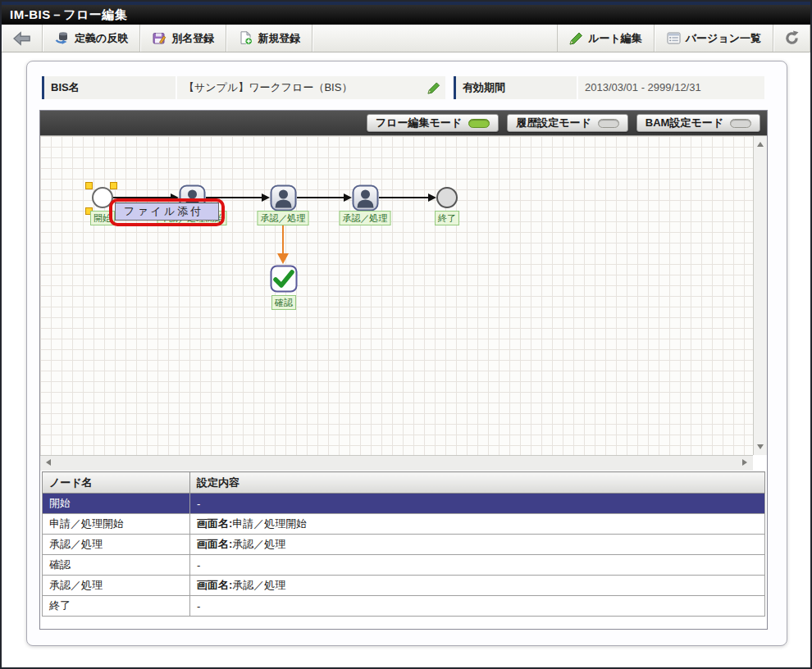 The height and width of the screenshot is (669, 812). What do you see at coordinates (48, 462) in the screenshot?
I see `scroll-left-icon` at bounding box center [48, 462].